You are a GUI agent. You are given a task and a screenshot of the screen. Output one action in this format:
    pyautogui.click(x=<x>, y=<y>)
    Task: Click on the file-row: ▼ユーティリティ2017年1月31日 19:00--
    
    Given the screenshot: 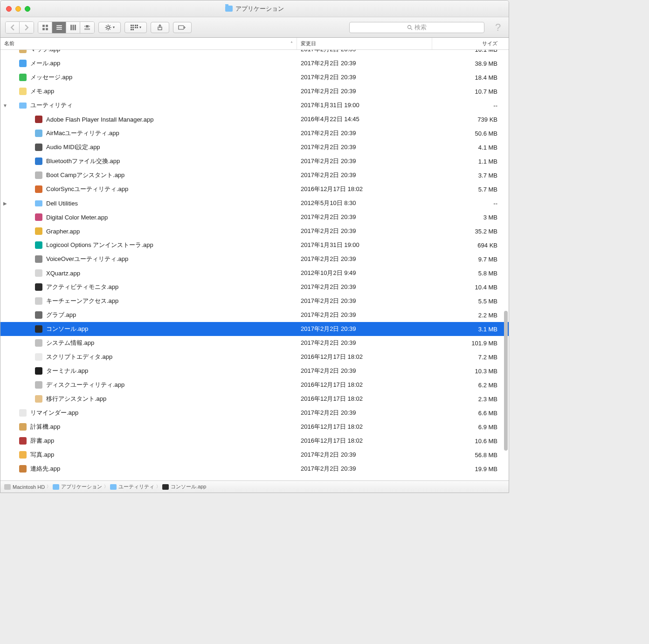 What is the action you would take?
    pyautogui.click(x=255, y=105)
    